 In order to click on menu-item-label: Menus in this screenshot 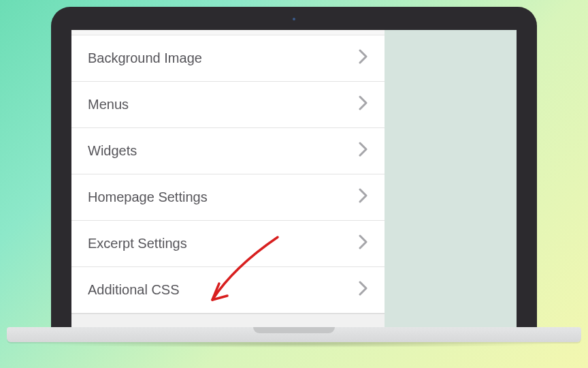, I will do `click(108, 105)`.